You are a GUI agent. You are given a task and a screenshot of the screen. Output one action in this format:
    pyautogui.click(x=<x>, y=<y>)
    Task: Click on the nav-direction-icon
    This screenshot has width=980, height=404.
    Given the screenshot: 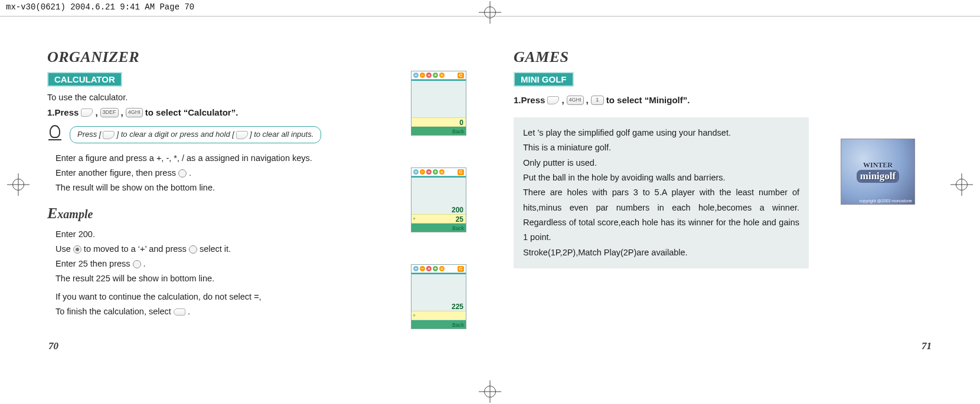 What is the action you would take?
    pyautogui.click(x=77, y=249)
    